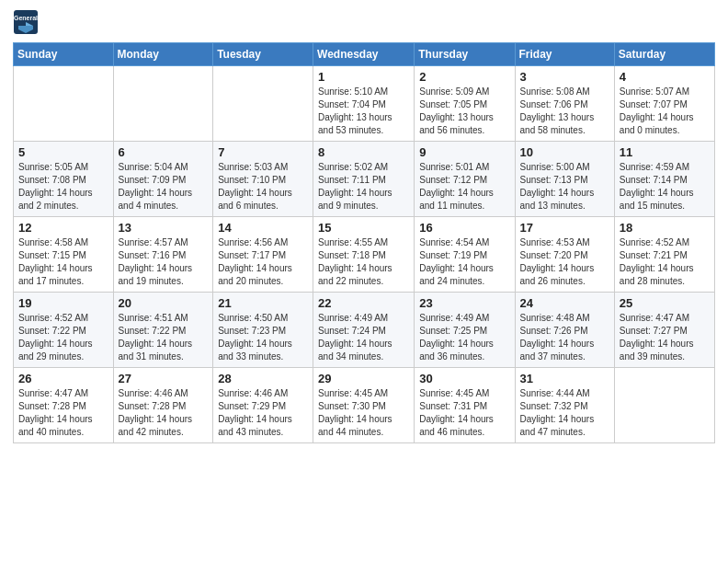 This screenshot has width=728, height=563. Describe the element at coordinates (64, 406) in the screenshot. I see `day-cell: 26Sunrise: 4:47 AMSunset: 7:28 PMDayligh…` at that location.